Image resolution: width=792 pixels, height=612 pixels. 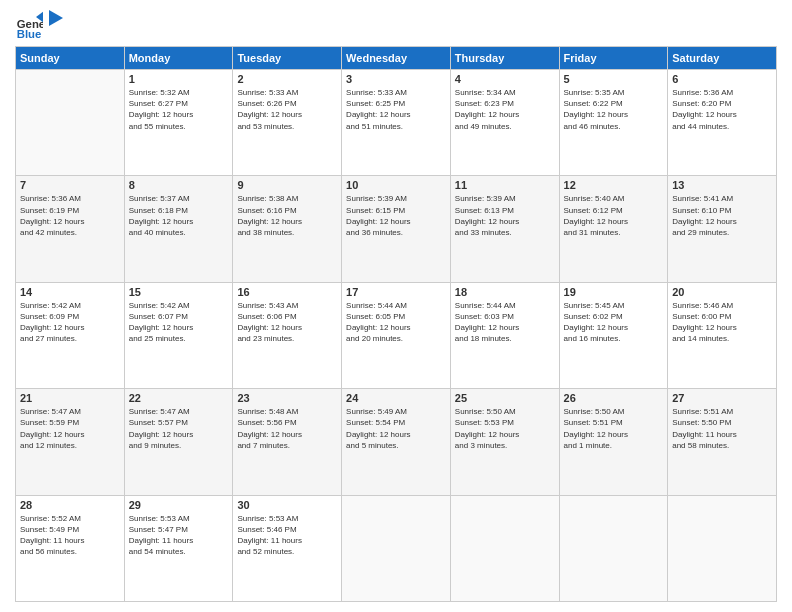 What do you see at coordinates (178, 442) in the screenshot?
I see `day-cell: 22Sunrise: 5:47 AM Sunset: 5:57 PM Dayli…` at bounding box center [178, 442].